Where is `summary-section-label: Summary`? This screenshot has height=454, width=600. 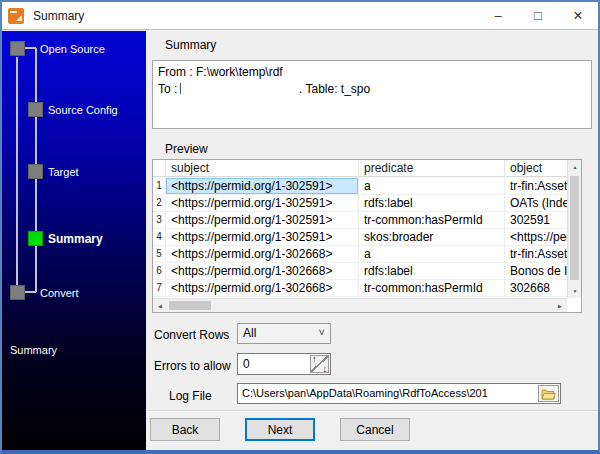
summary-section-label: Summary is located at coordinates (190, 45).